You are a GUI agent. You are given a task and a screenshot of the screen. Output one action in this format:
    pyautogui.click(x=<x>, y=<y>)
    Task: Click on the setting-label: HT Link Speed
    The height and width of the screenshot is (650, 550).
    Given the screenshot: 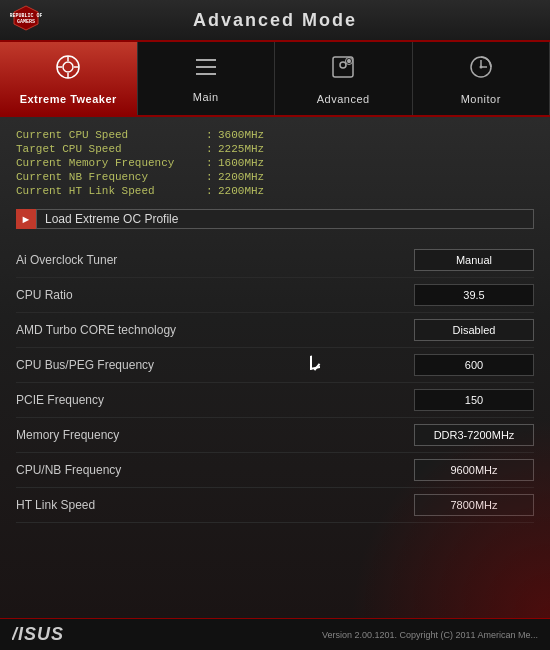 What is the action you would take?
    pyautogui.click(x=56, y=505)
    